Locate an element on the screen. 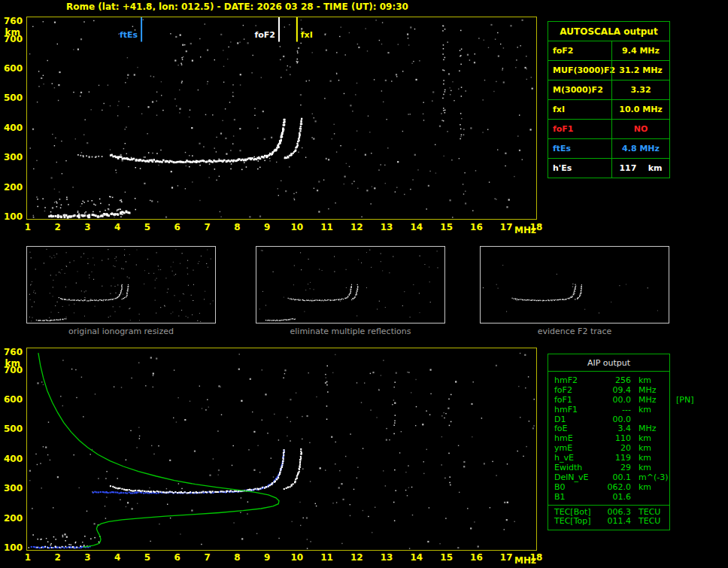  aip-param-value: 29 is located at coordinates (616, 468).